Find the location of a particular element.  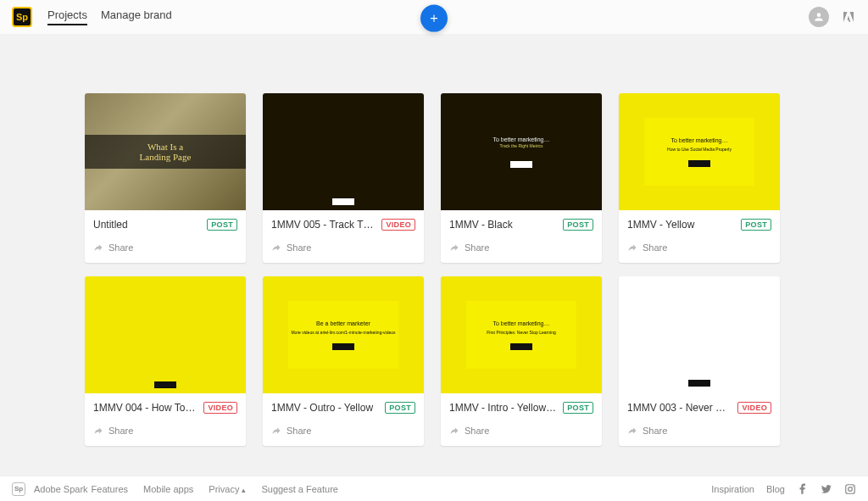

project-title: 1MMV - Intro - Yellow… is located at coordinates (503, 408).